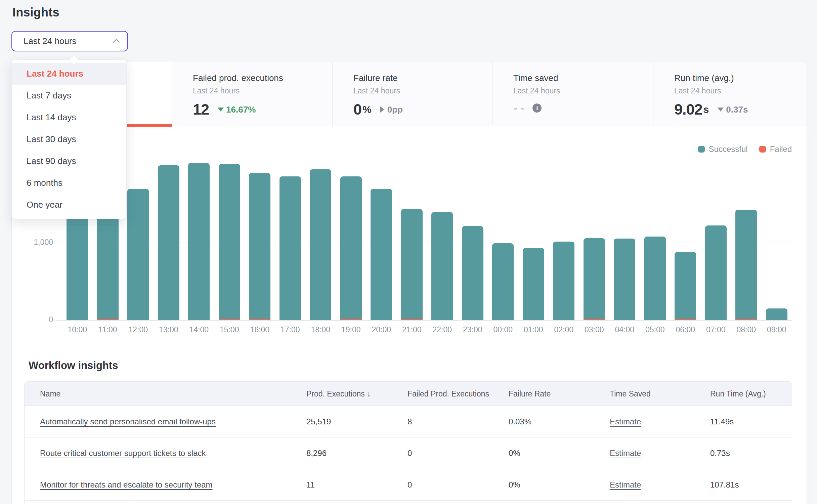 Image resolution: width=817 pixels, height=504 pixels. What do you see at coordinates (50, 394) in the screenshot?
I see `column-header-name: Name` at bounding box center [50, 394].